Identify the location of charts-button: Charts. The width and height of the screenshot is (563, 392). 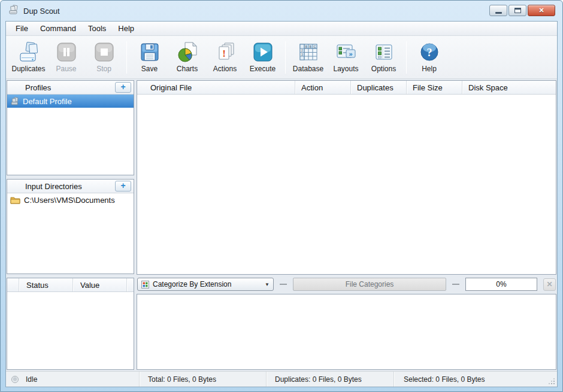
(187, 57).